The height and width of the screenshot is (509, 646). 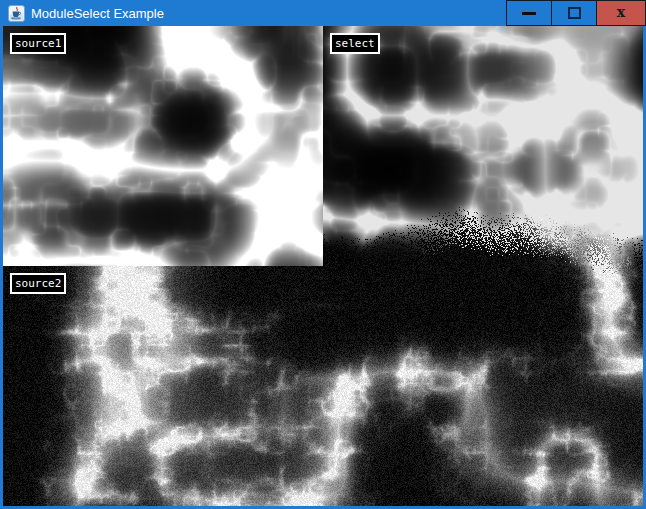 I want to click on window-controls: x, so click(x=576, y=13).